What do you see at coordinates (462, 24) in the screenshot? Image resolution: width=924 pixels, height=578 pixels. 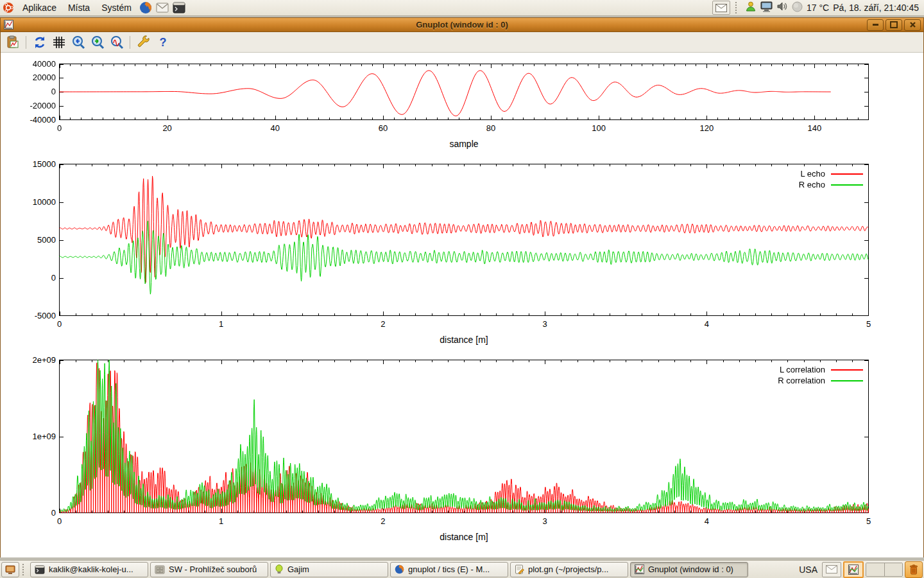 I see `window-title: Gnuplot (window id : 0)` at bounding box center [462, 24].